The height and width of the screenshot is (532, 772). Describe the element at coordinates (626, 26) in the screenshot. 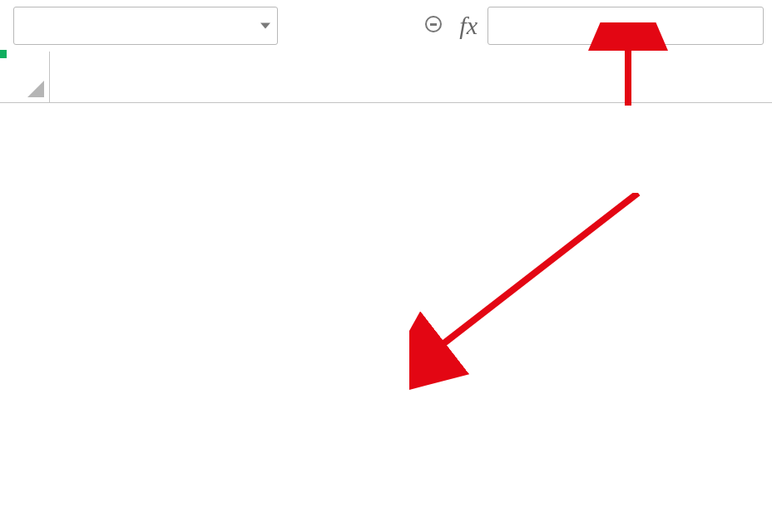

I see `formula-input` at that location.